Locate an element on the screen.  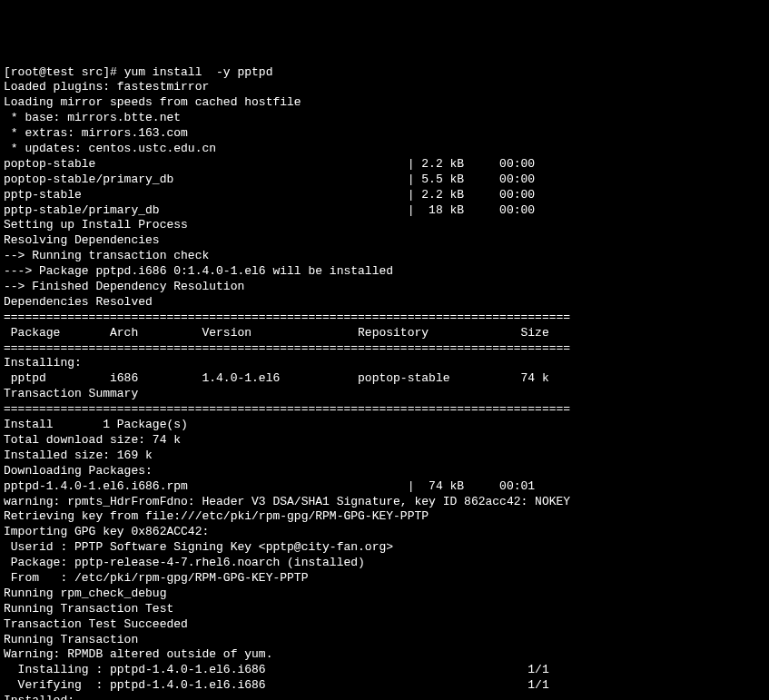
output-line: poptop-stable/primary_db | 5.5 kB 00:00 is located at coordinates (385, 180).